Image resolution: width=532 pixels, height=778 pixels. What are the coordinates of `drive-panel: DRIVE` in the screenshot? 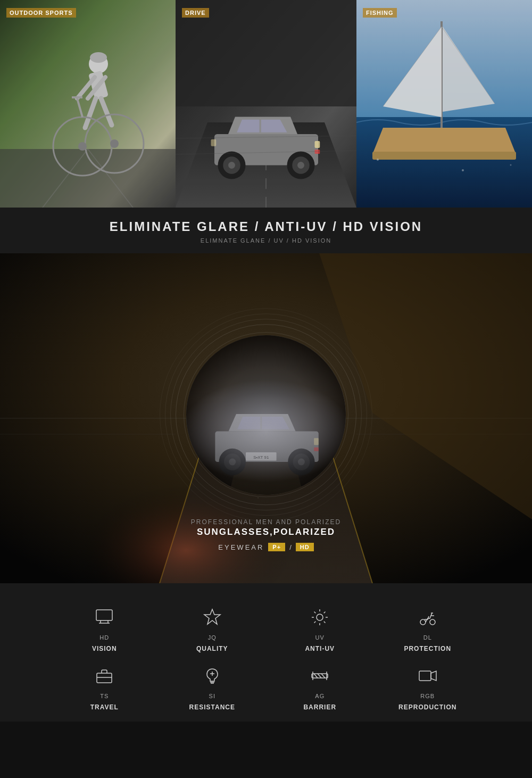 It's located at (266, 104).